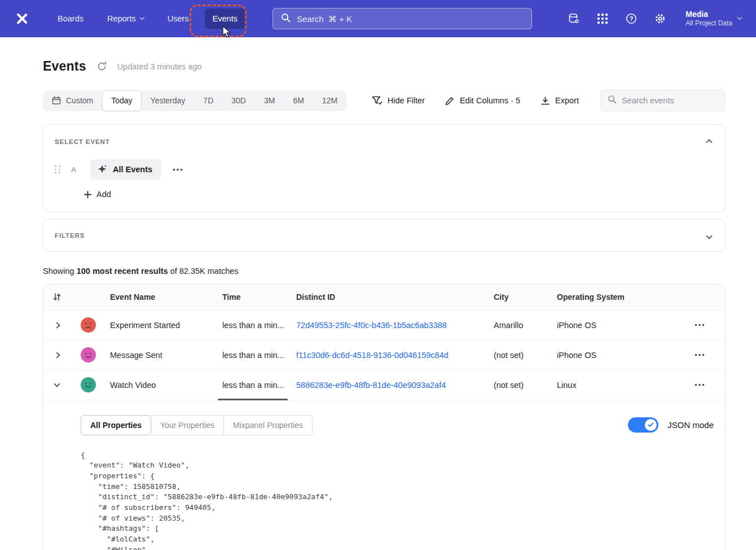 This screenshot has width=756, height=550. Describe the element at coordinates (178, 169) in the screenshot. I see `event-options-button` at that location.